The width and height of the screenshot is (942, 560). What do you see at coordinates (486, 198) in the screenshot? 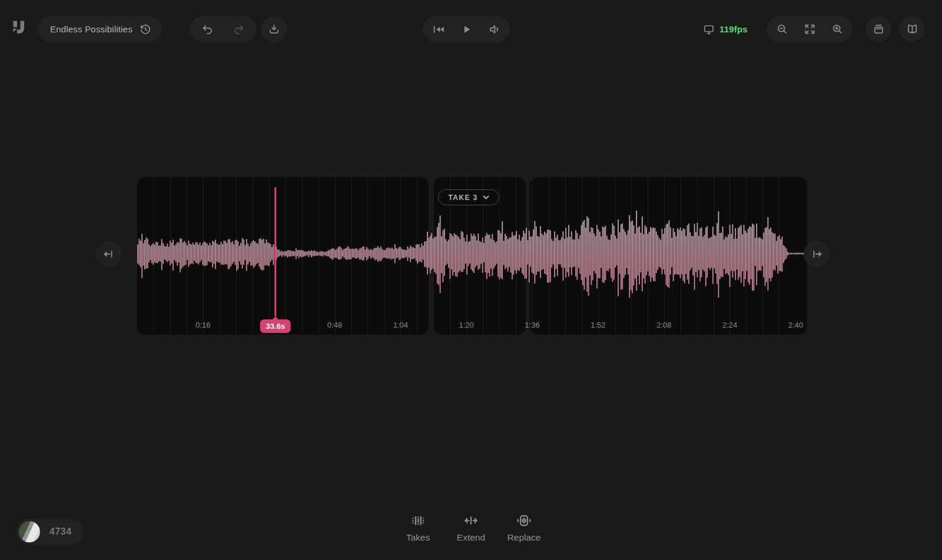
I see `chevron-down-icon` at bounding box center [486, 198].